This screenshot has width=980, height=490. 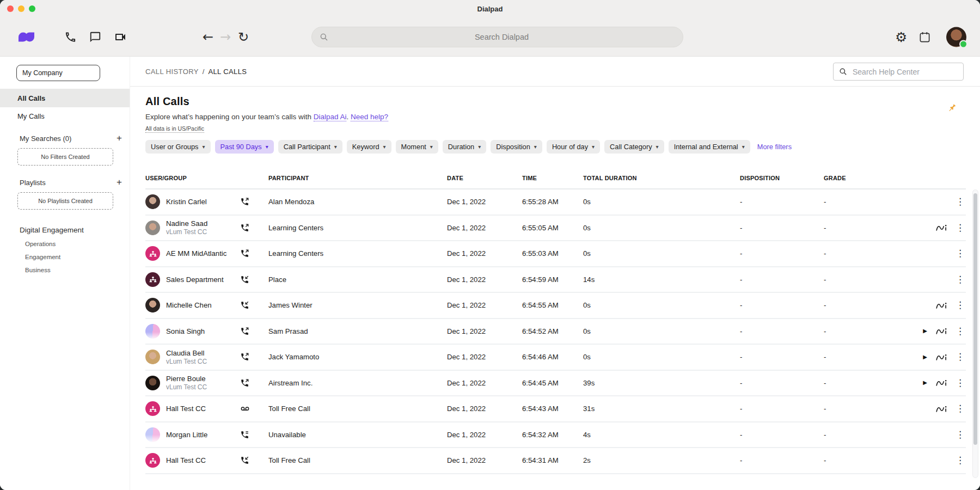 I want to click on refresh-button: ↻, so click(x=243, y=37).